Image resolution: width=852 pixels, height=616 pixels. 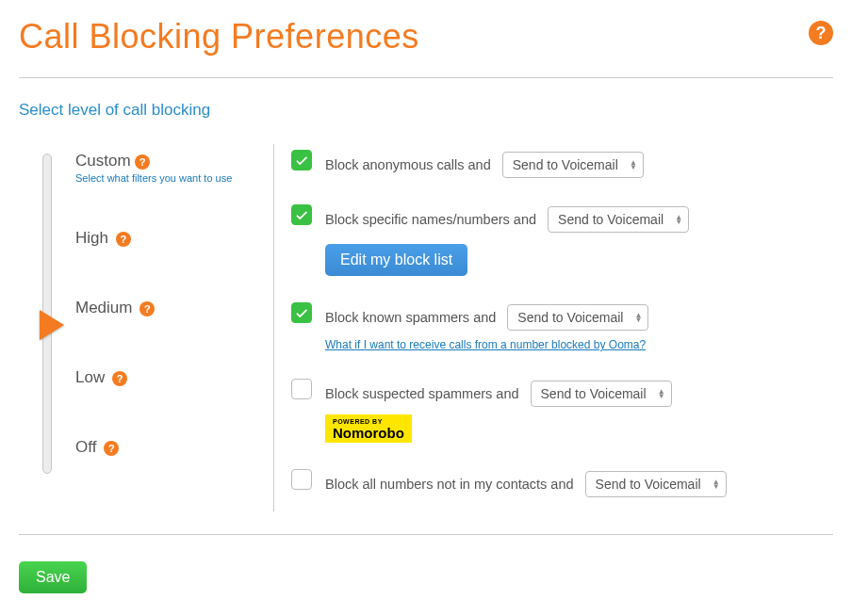 What do you see at coordinates (648, 484) in the screenshot?
I see `select-contacts-value: Send to Voicemail` at bounding box center [648, 484].